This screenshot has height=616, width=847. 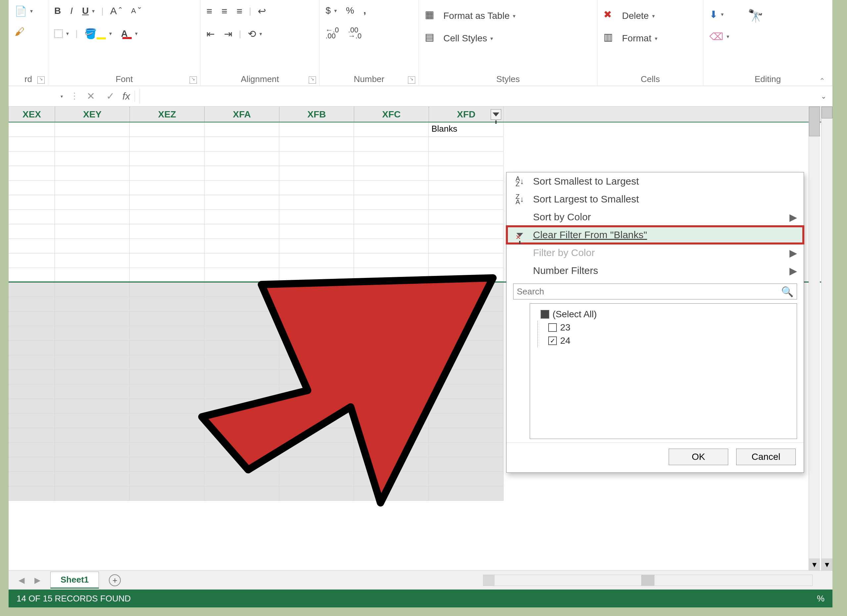 I want to click on collapse-ribbon-icon: ⌄, so click(x=822, y=81).